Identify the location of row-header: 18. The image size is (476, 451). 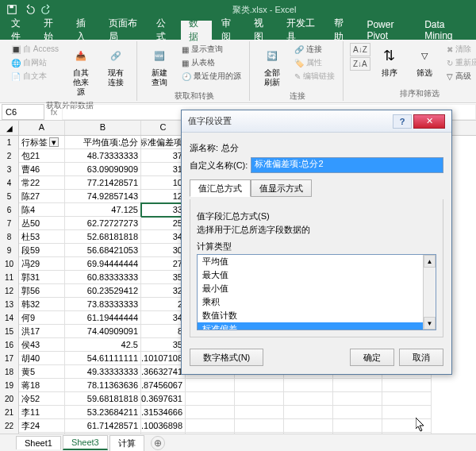
(10, 372).